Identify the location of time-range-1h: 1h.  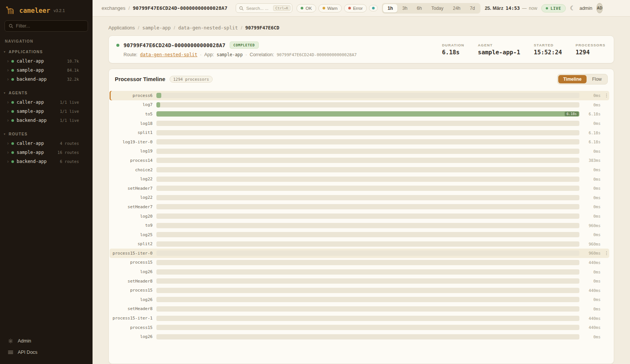
(390, 8).